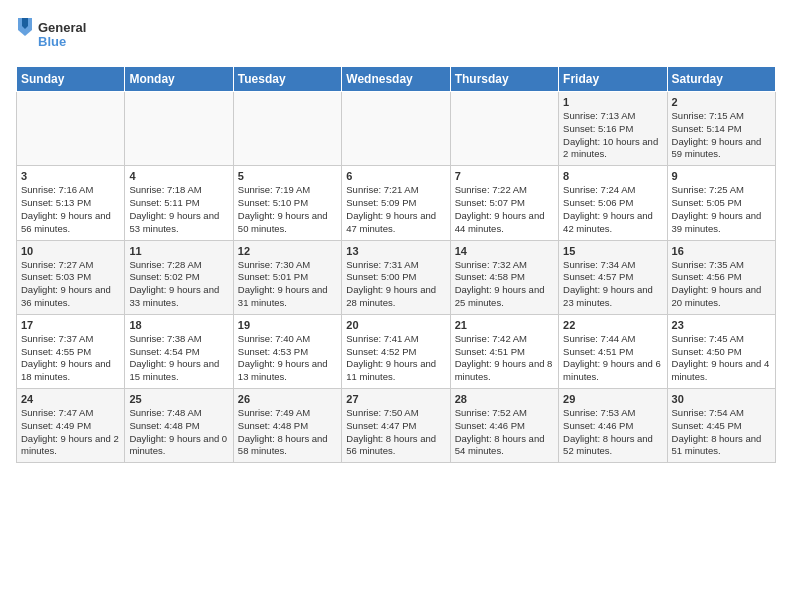 The image size is (792, 612). I want to click on day-info: Sunrise: 7:15 AM Sunset: 5:14 PM Dayligh…, so click(722, 136).